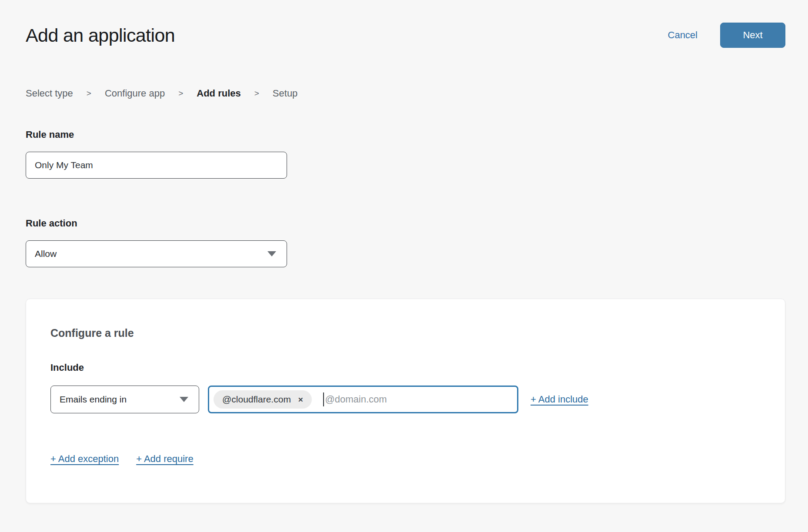 This screenshot has width=808, height=532. Describe the element at coordinates (405, 223) in the screenshot. I see `rule-action-label: Rule action` at that location.